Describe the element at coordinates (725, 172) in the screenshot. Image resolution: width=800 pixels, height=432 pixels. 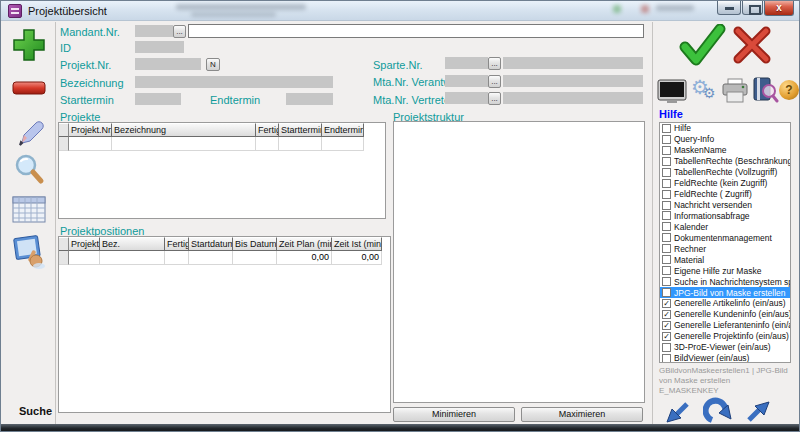
I see `help-option: TabellenRechte (Vollzugriff)` at that location.